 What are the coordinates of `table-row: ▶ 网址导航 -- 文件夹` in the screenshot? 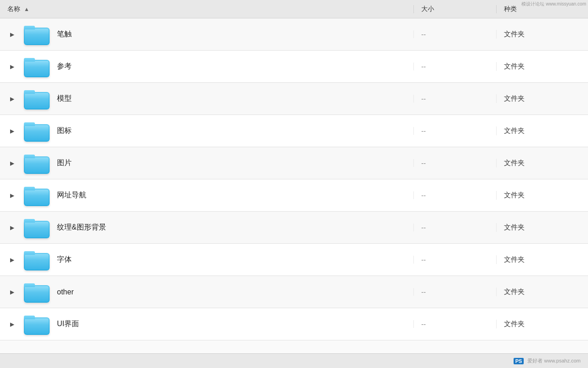 It's located at (294, 196).